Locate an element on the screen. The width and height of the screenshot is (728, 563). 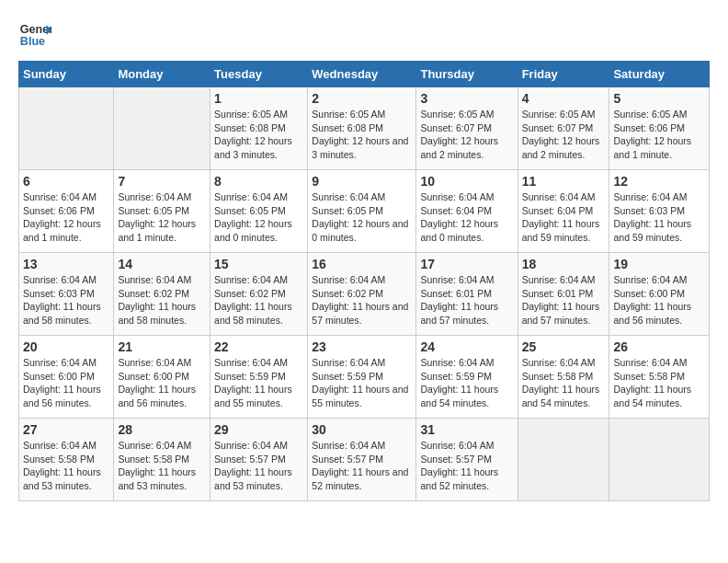
weekday-header-saturday: Saturday is located at coordinates (660, 75).